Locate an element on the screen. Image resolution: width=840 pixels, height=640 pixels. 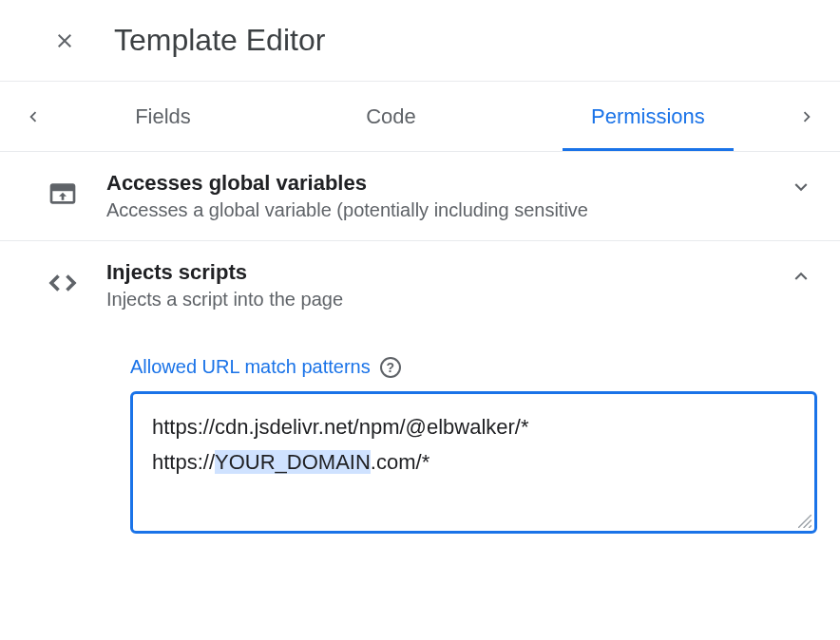
help-icon: ? is located at coordinates (391, 367).